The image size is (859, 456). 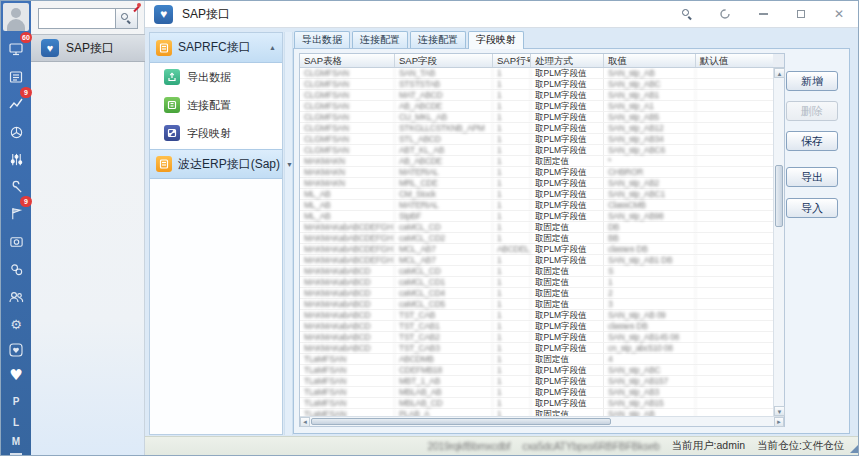 I want to click on nav-group-boda-erp: 波达ERP接口(Sap) ▼, so click(x=216, y=164).